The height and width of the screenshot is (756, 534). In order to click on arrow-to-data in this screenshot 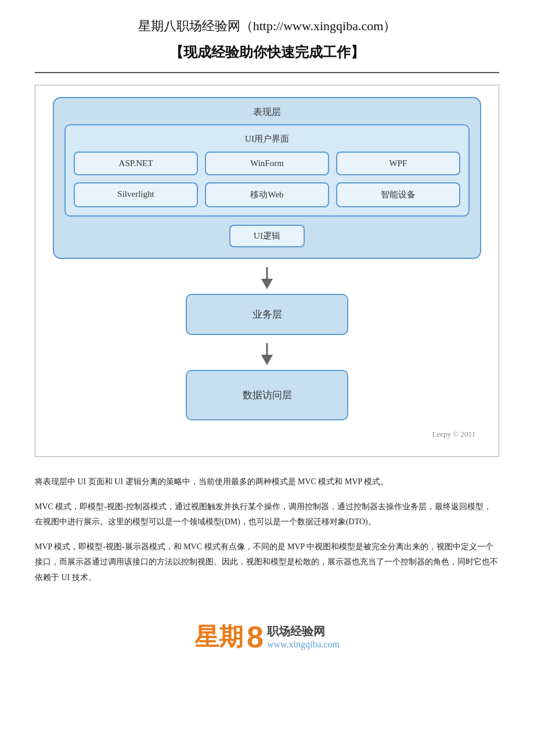, I will do `click(267, 355)`.